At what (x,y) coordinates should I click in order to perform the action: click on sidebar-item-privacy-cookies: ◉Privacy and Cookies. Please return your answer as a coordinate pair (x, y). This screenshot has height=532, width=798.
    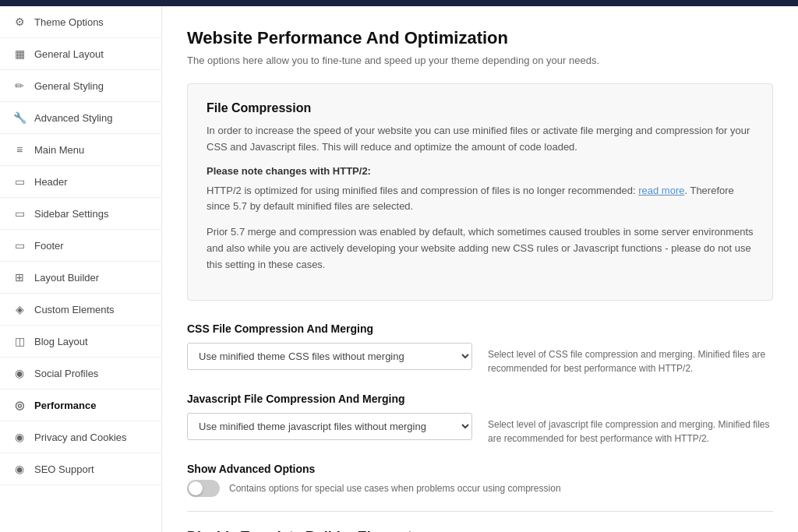
    Looking at the image, I should click on (81, 438).